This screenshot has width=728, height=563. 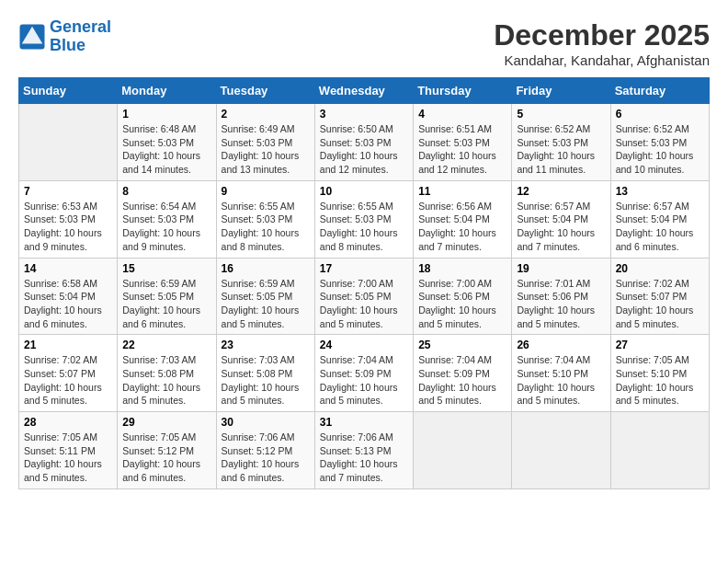 What do you see at coordinates (364, 91) in the screenshot?
I see `weekday-header-row: SundayMondayTuesdayWednesdayThursdayFrid…` at bounding box center [364, 91].